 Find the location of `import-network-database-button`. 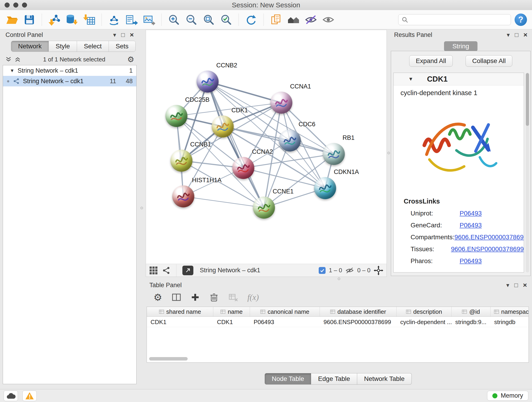

import-network-database-button is located at coordinates (72, 20).